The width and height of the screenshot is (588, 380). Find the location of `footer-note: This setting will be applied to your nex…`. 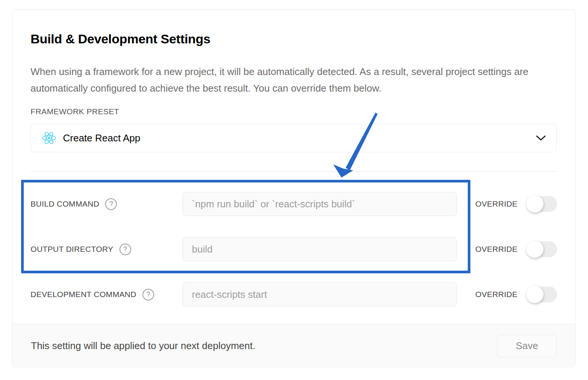

footer-note: This setting will be applied to your nex… is located at coordinates (143, 346).